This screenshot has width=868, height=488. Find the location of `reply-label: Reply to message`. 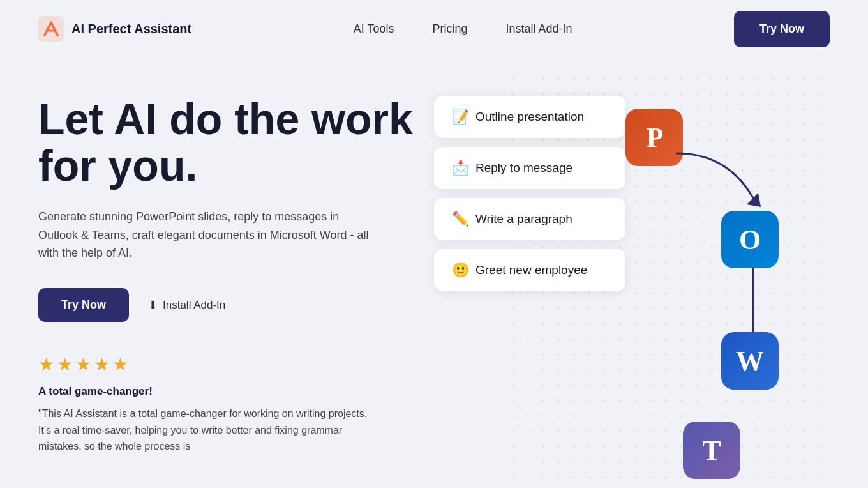

reply-label: Reply to message is located at coordinates (524, 168).